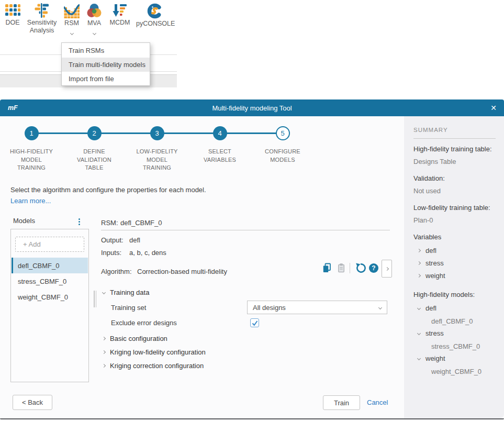 The width and height of the screenshot is (504, 421). What do you see at coordinates (494, 108) in the screenshot?
I see `close-icon: ✕` at bounding box center [494, 108].